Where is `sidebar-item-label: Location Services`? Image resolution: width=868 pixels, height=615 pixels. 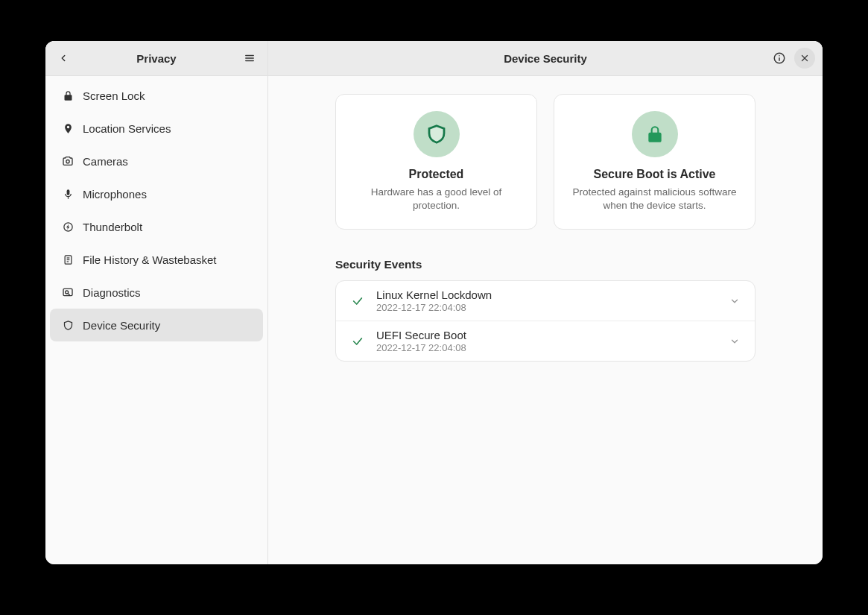 sidebar-item-label: Location Services is located at coordinates (127, 128).